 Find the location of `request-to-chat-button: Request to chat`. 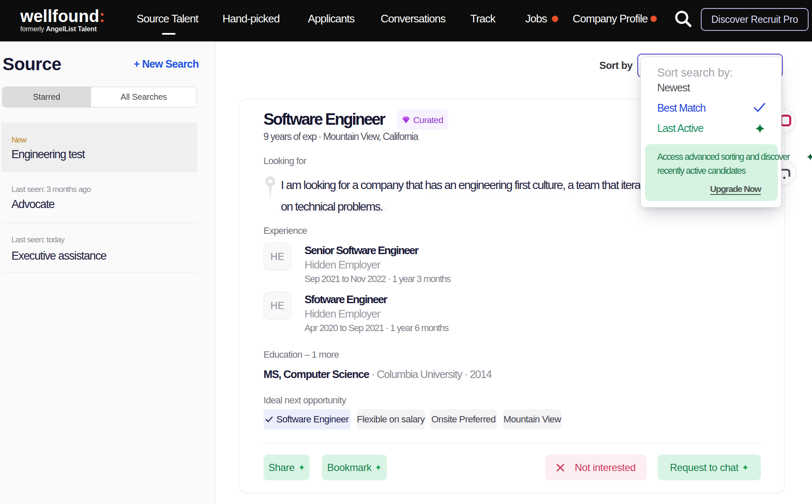

request-to-chat-button: Request to chat is located at coordinates (709, 468).